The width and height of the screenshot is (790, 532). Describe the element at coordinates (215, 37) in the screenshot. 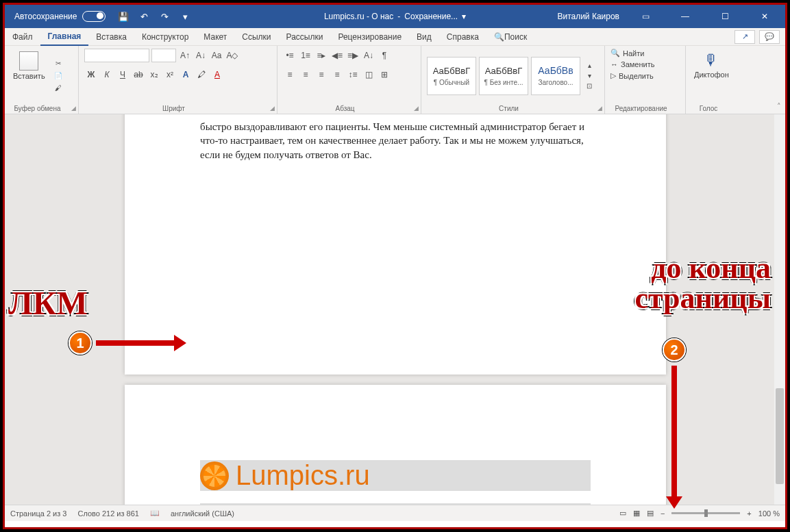

I see `tab-layout: Макет` at that location.